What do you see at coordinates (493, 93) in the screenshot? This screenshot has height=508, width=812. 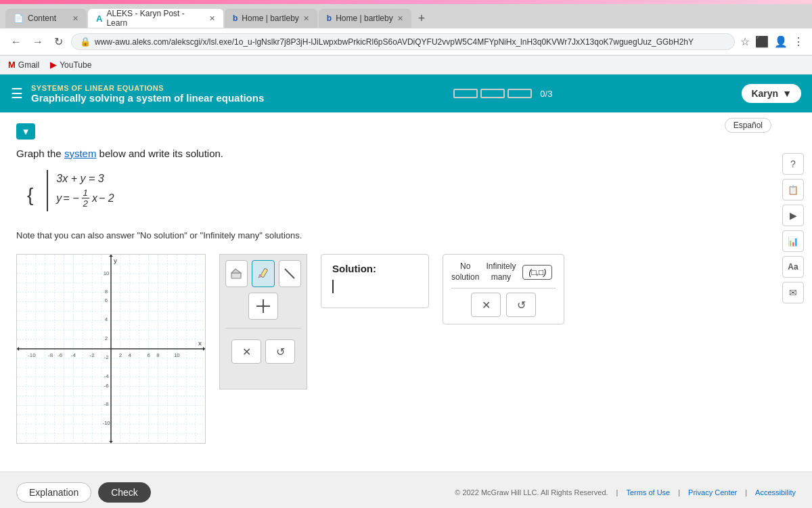 I see `progress-bar` at bounding box center [493, 93].